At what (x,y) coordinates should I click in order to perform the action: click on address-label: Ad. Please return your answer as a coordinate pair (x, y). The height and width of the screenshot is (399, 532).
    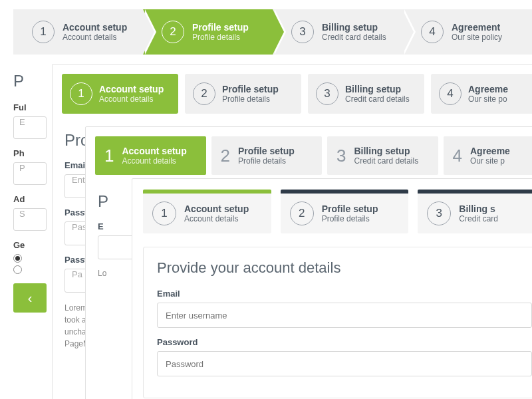
    Looking at the image, I should click on (33, 200).